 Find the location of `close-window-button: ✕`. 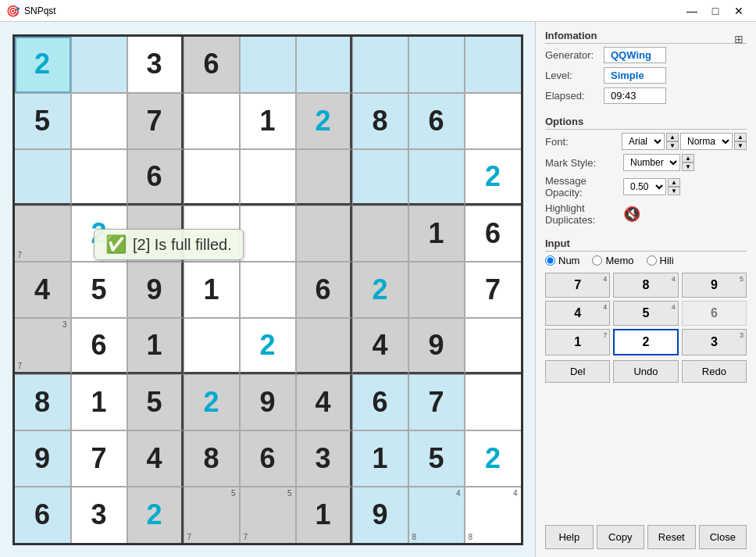

close-window-button: ✕ is located at coordinates (739, 11).